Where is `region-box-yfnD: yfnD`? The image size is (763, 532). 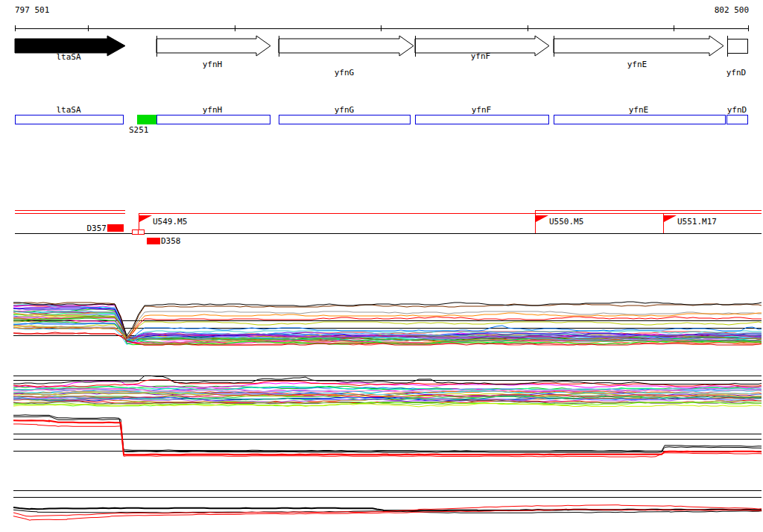
region-box-yfnD: yfnD is located at coordinates (738, 115).